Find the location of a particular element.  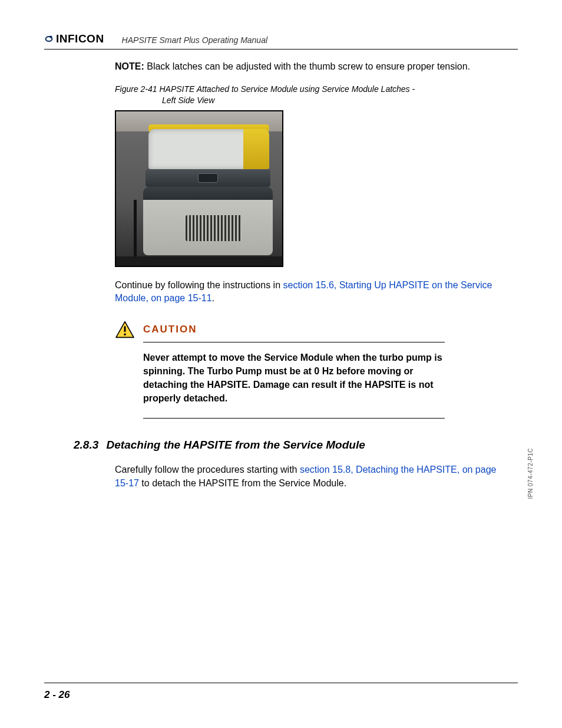

note-label: NOTE: is located at coordinates (130, 66).